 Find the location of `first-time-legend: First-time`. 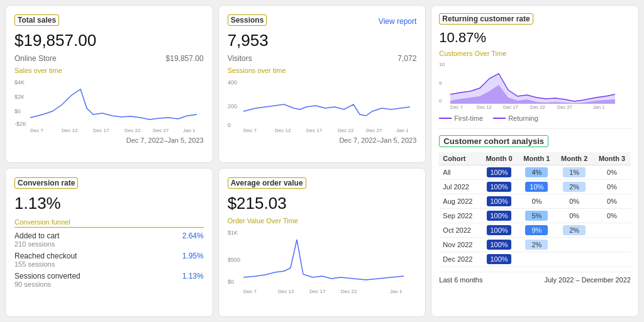

first-time-legend: First-time is located at coordinates (461, 118).